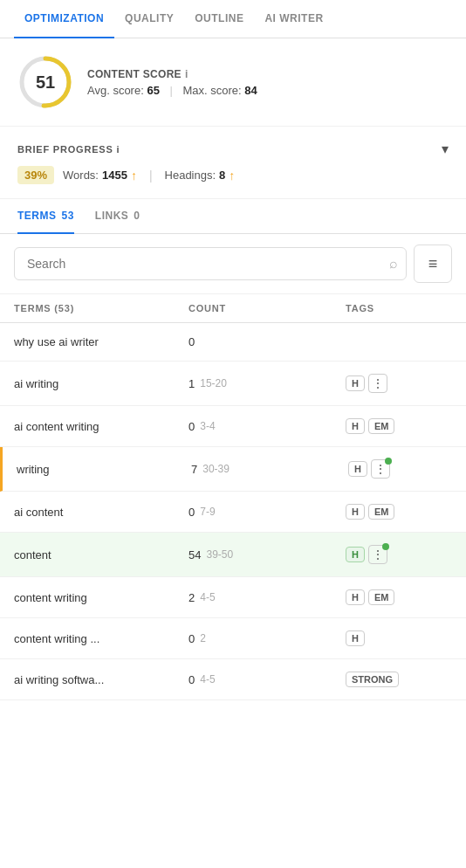  Describe the element at coordinates (267, 308) in the screenshot. I see `col-header-1: COUNT` at that location.